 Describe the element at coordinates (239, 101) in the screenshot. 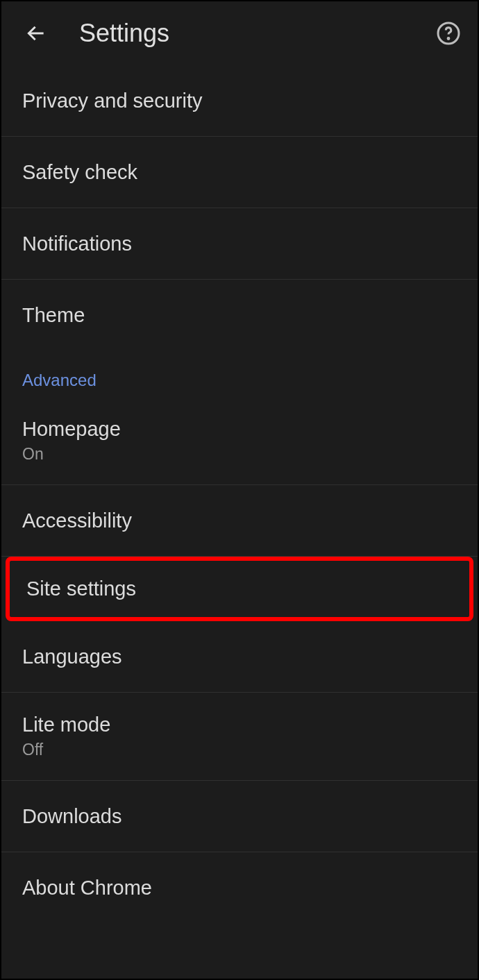

I see `item-label: Privacy and security` at that location.